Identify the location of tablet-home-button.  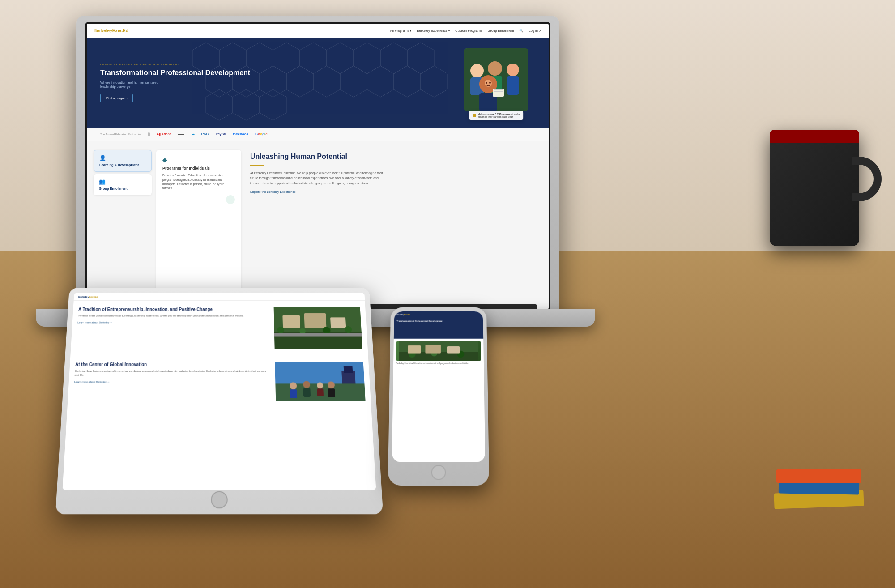
(219, 500).